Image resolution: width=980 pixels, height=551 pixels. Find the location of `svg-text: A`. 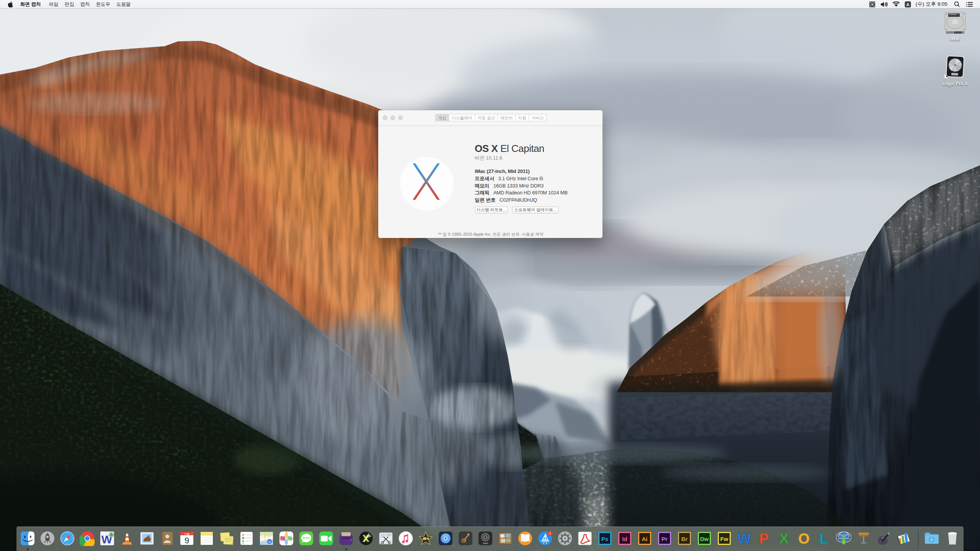

svg-text: A is located at coordinates (908, 4).